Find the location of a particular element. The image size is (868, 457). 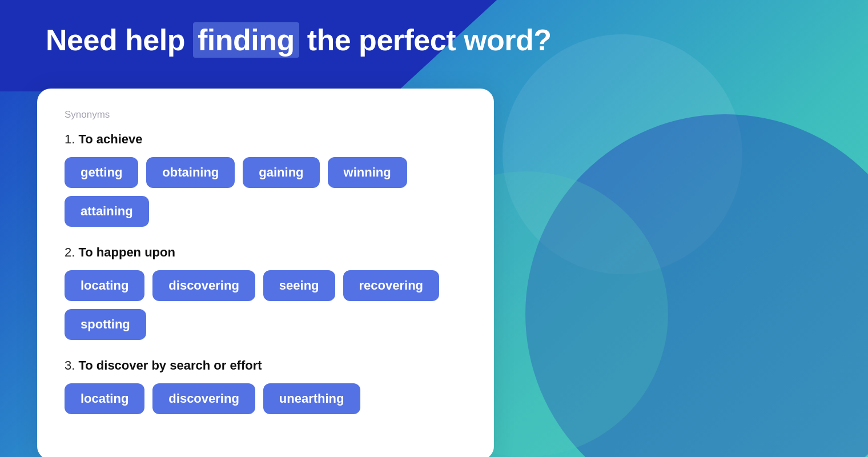

tag-3-3: unearthing is located at coordinates (312, 399).